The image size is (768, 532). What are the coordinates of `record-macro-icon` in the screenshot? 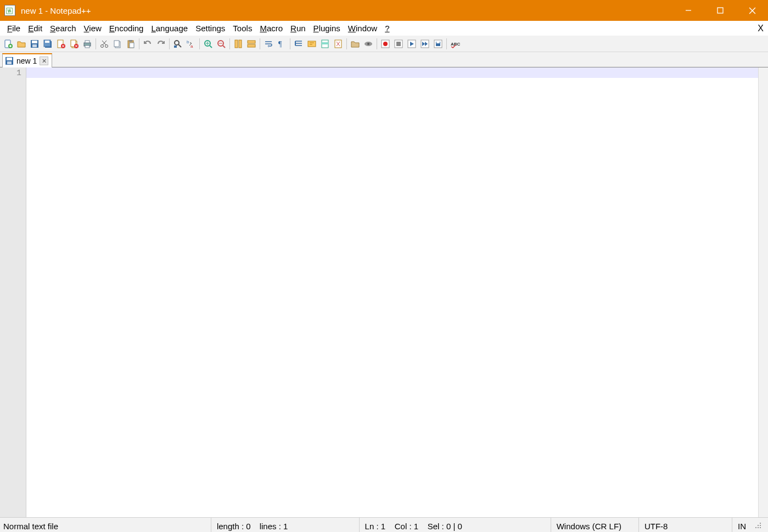 It's located at (385, 44).